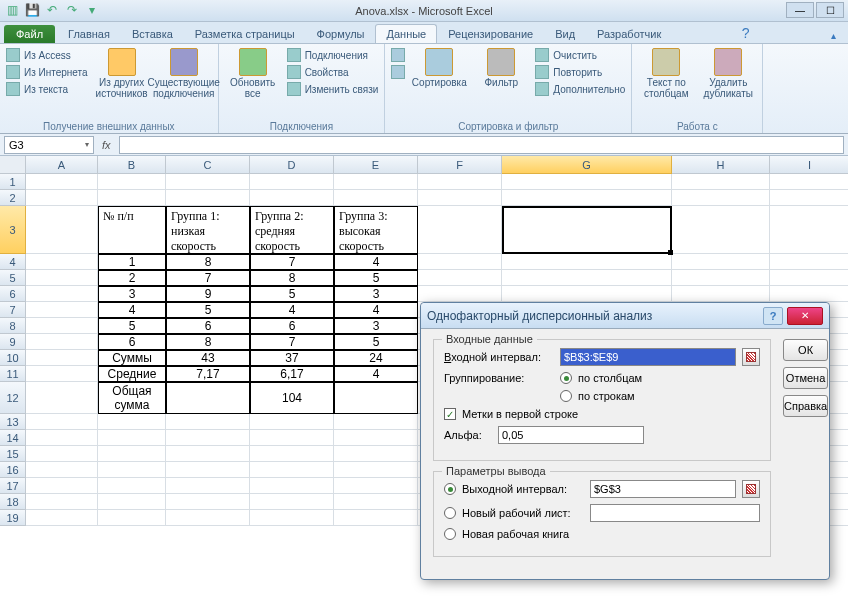  I want to click on cell: 2, so click(132, 278).